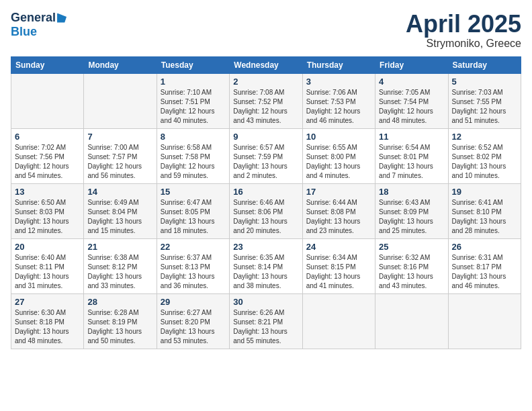 This screenshot has width=532, height=411. What do you see at coordinates (266, 30) in the screenshot?
I see `header: General Blue April 2025 Strymoniko, Gree…` at bounding box center [266, 30].